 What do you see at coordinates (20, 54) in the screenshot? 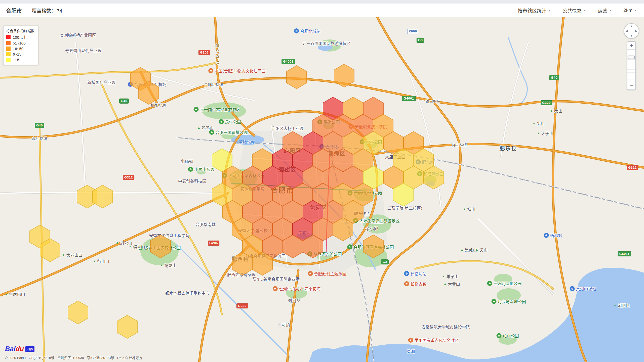
I see `legend-item: 6~15` at bounding box center [20, 54].